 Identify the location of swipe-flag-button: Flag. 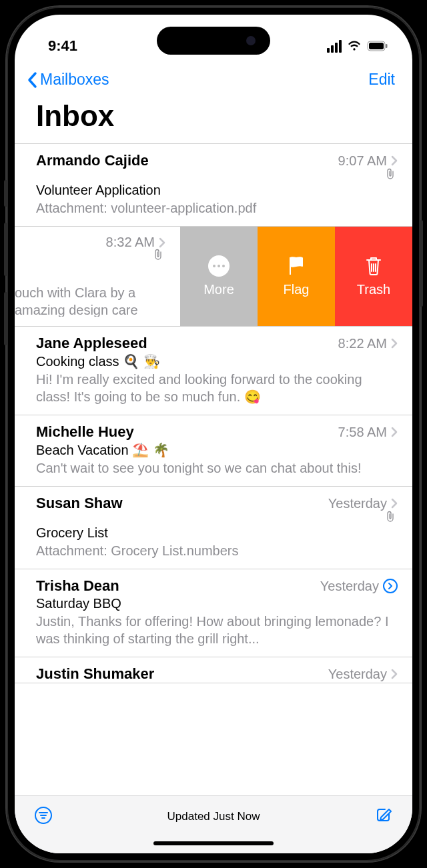
(296, 276).